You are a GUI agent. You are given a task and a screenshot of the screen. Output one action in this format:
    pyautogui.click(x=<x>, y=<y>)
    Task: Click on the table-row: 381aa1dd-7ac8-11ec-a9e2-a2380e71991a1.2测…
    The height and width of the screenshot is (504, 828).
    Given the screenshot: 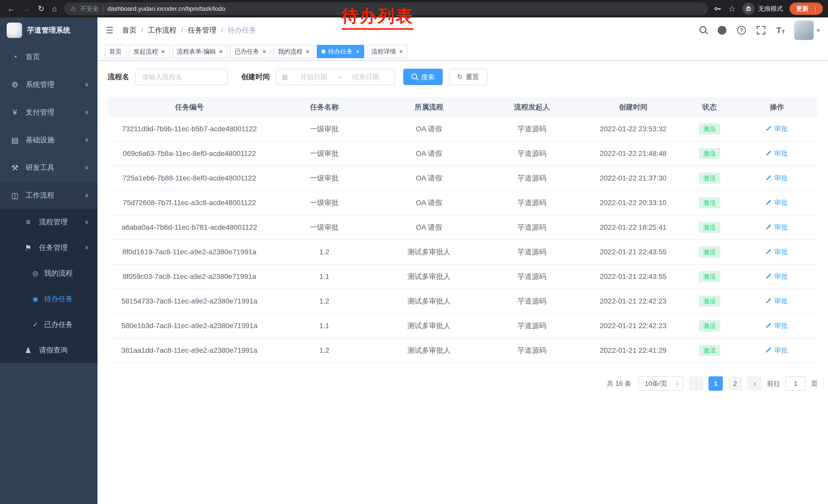 What is the action you would take?
    pyautogui.click(x=463, y=351)
    